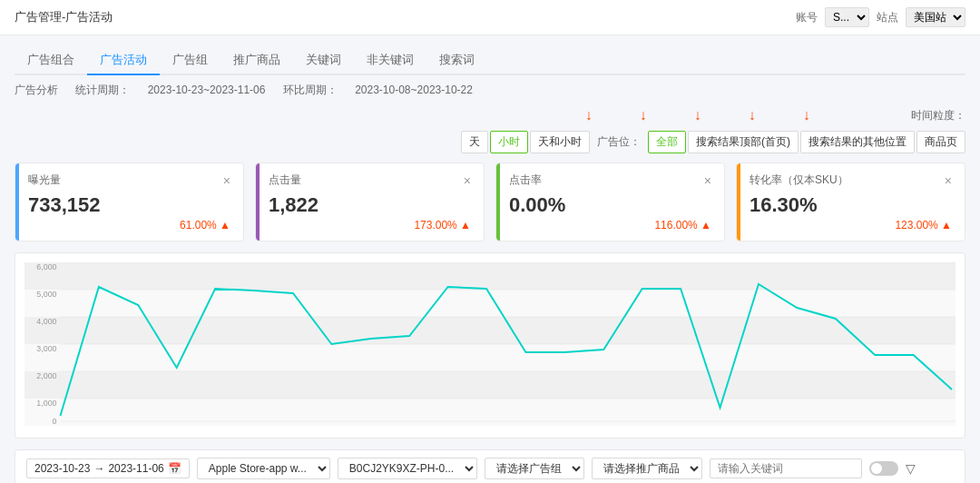  I want to click on date-end: 2023-11-06, so click(136, 468).